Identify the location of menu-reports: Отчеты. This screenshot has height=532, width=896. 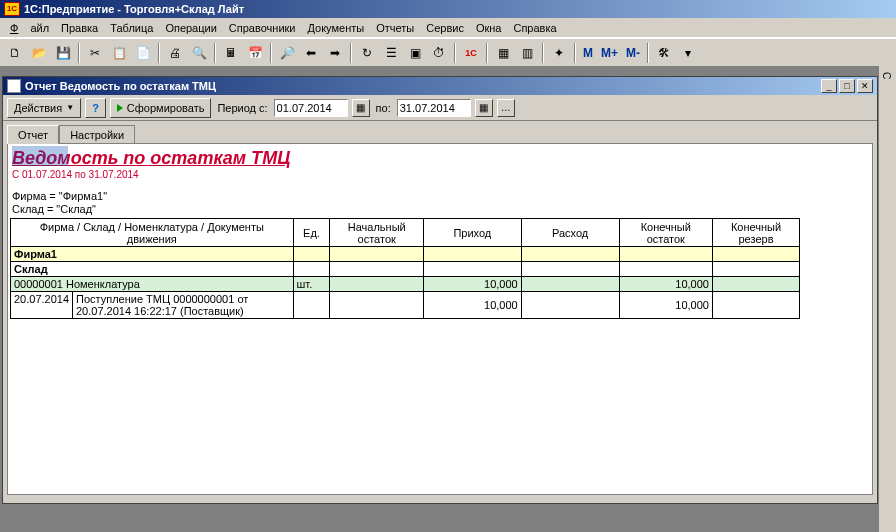
(395, 28).